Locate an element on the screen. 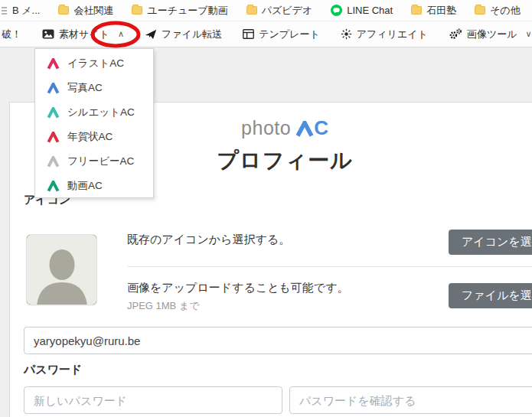 This screenshot has width=532, height=417. bookmark-label: 会社関連 is located at coordinates (93, 11).